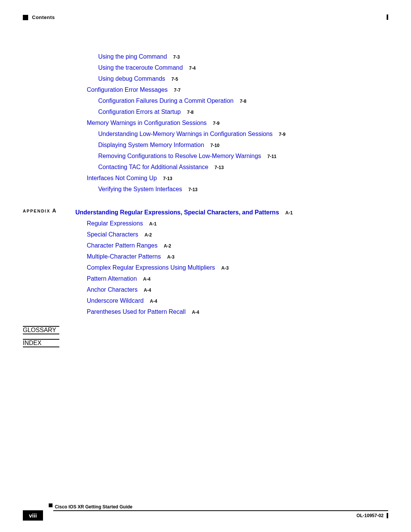 This screenshot has height=532, width=411. Describe the element at coordinates (25, 18) in the screenshot. I see `header-square-icon` at that location.